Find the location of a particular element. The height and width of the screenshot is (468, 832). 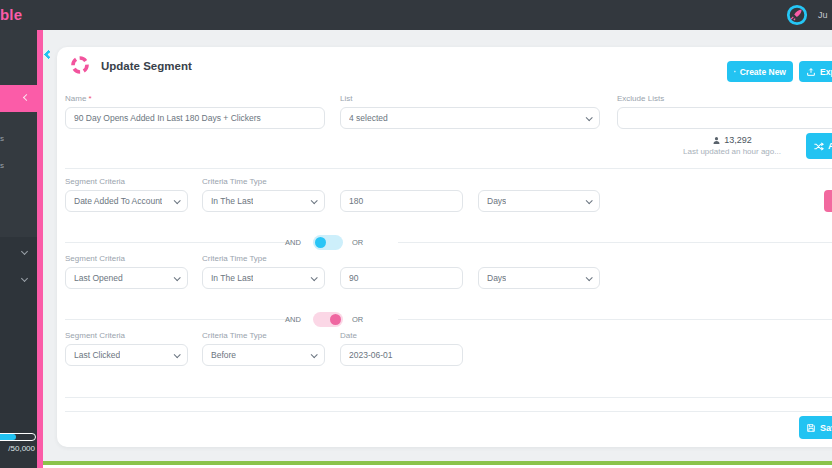

usage-progress-fill is located at coordinates (8, 437).